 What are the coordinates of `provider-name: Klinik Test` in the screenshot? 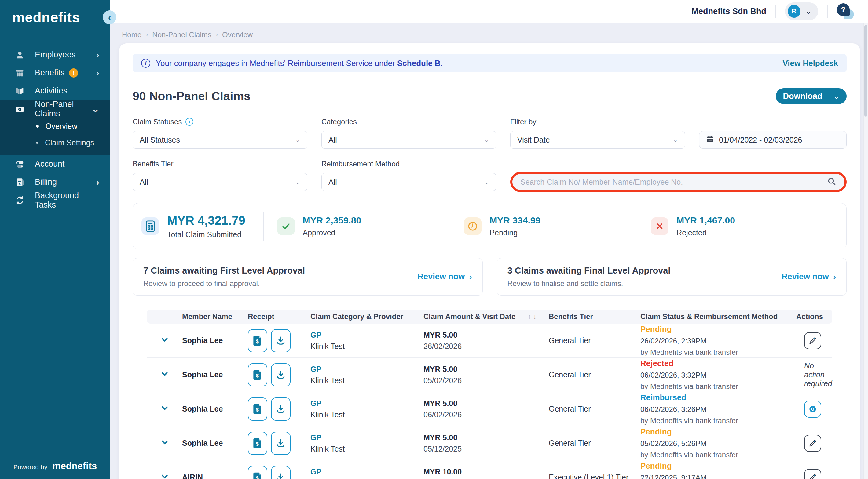 It's located at (367, 449).